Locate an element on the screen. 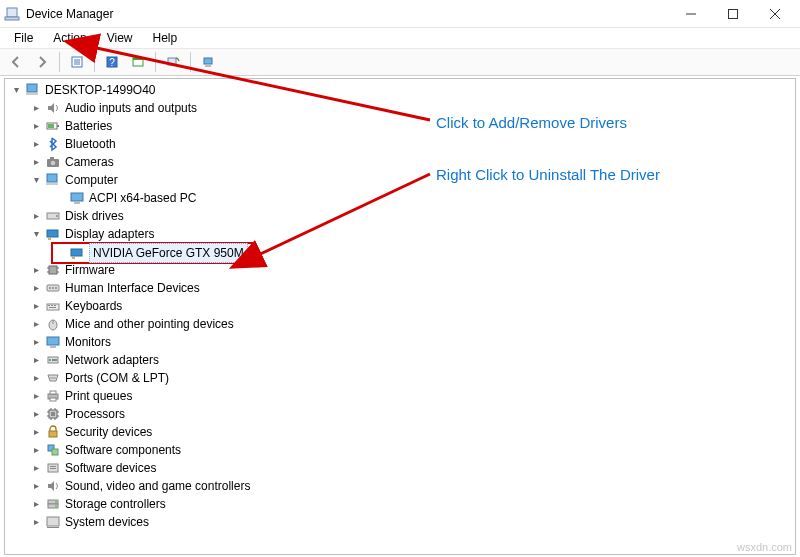 This screenshot has height=557, width=800. window-controls is located at coordinates (733, 14).